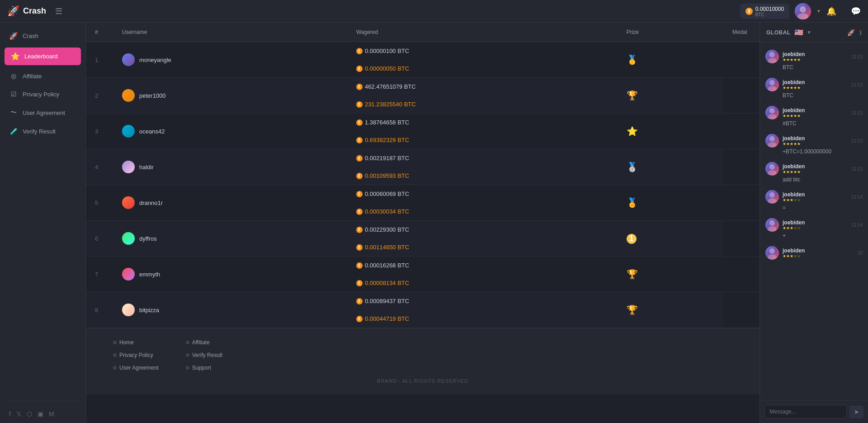 This screenshot has height=423, width=868. What do you see at coordinates (99, 167) in the screenshot?
I see `rank-cell: 4` at bounding box center [99, 167].